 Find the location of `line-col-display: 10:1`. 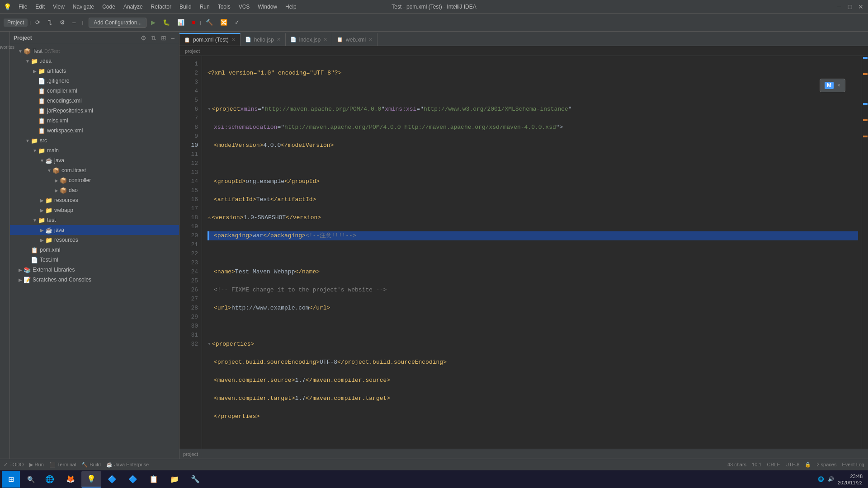

line-col-display: 10:1 is located at coordinates (757, 465).